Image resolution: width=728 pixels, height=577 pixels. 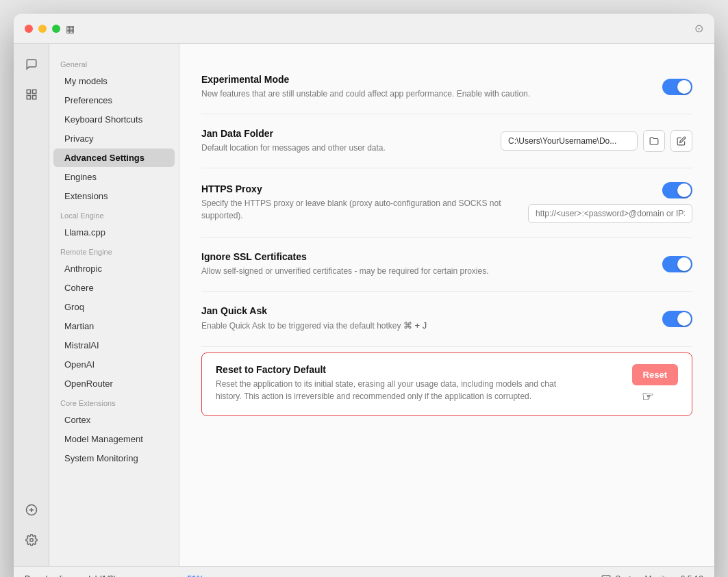 What do you see at coordinates (677, 87) in the screenshot?
I see `experimental-mode-toggle` at bounding box center [677, 87].